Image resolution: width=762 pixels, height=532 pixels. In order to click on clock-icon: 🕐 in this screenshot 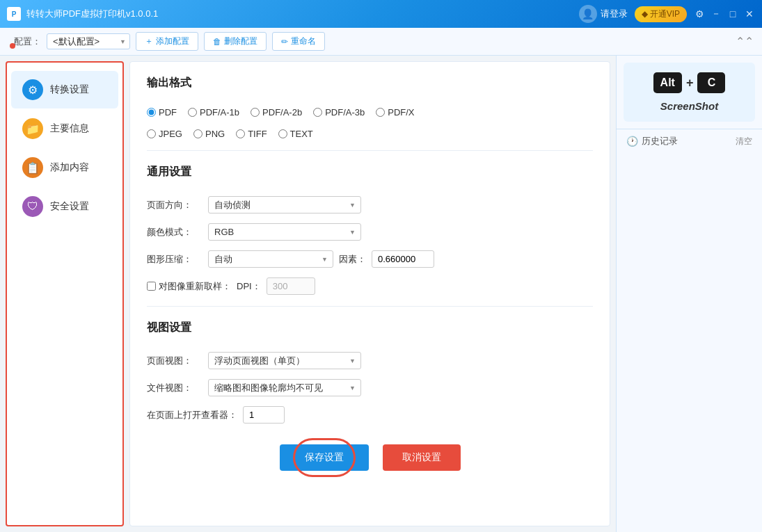, I will do `click(632, 141)`.